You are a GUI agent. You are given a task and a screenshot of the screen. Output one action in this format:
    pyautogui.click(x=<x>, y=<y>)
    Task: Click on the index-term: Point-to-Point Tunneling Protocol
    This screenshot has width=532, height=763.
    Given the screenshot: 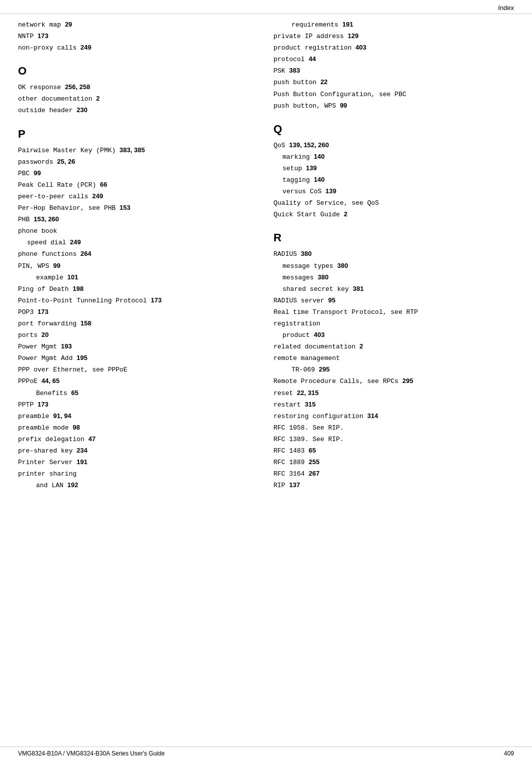 What is the action you would take?
    pyautogui.click(x=84, y=300)
    